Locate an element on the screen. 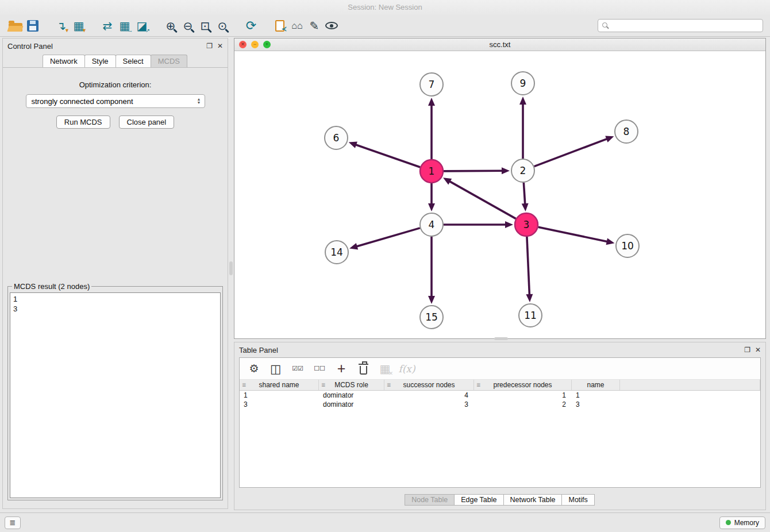  memory-button: Memory is located at coordinates (742, 523).